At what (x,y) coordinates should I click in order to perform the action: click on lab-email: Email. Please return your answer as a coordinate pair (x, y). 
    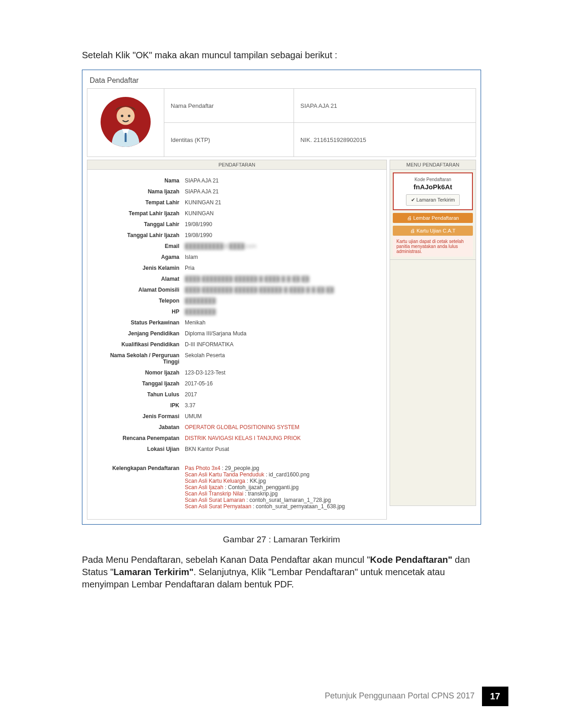
    Looking at the image, I should click on (139, 246).